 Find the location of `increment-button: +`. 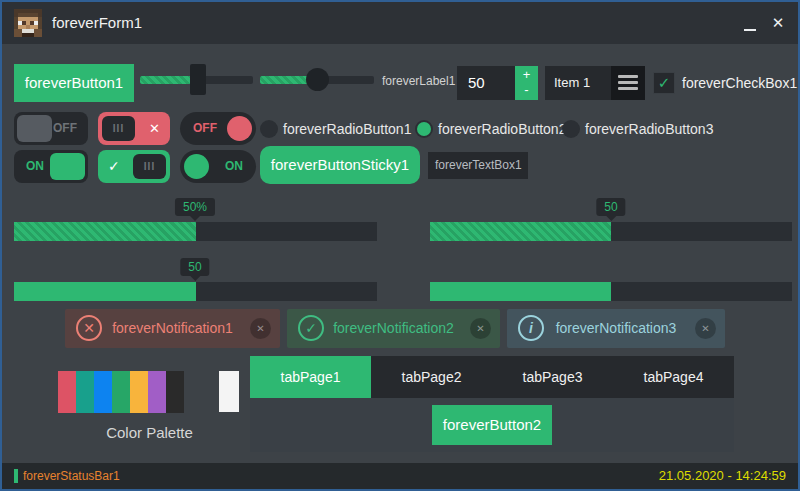

increment-button: + is located at coordinates (526, 74).